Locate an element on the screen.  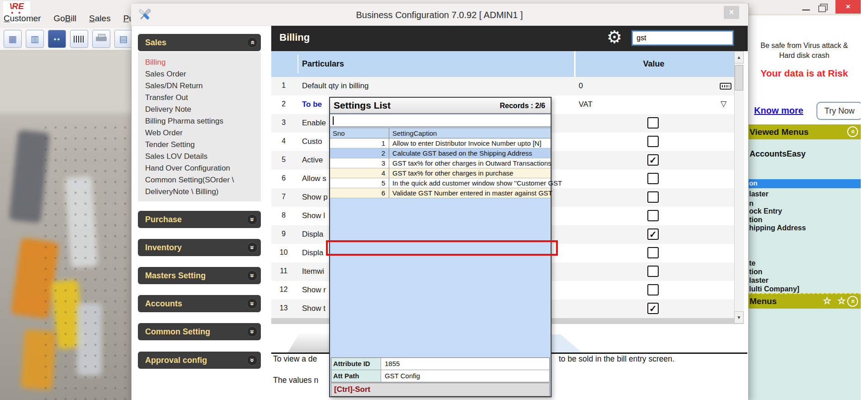
sidebar-item-common-setting-sorder: Common Setting(SOrder \ is located at coordinates (203, 180).